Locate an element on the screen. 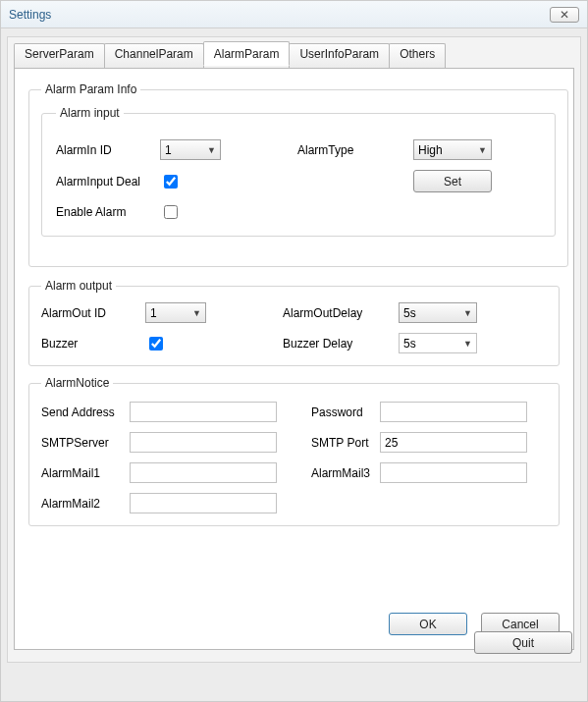  buzzer-delay-label: Buzzer Delay is located at coordinates (336, 344).